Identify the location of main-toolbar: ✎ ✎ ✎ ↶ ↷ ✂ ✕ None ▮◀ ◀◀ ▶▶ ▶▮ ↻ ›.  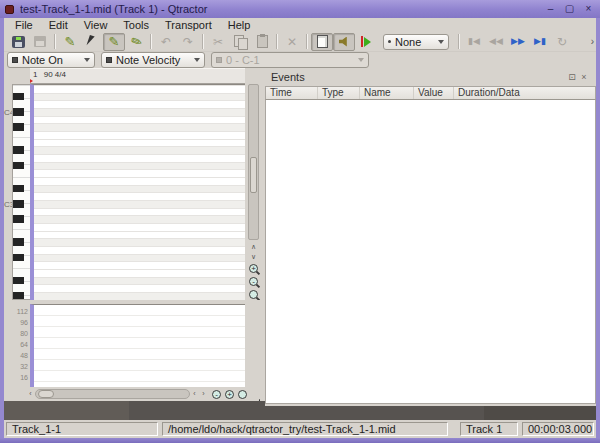
(300, 42).